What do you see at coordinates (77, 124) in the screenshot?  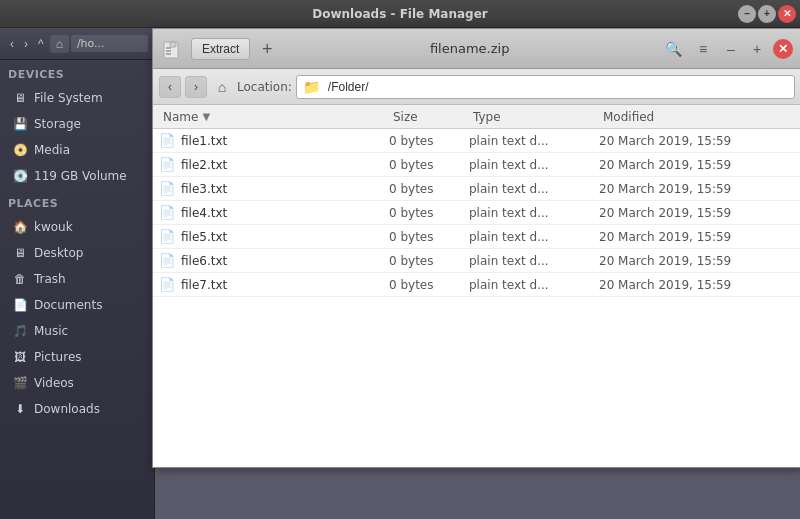 I see `sidebar-item-storage: 💾 Storage` at bounding box center [77, 124].